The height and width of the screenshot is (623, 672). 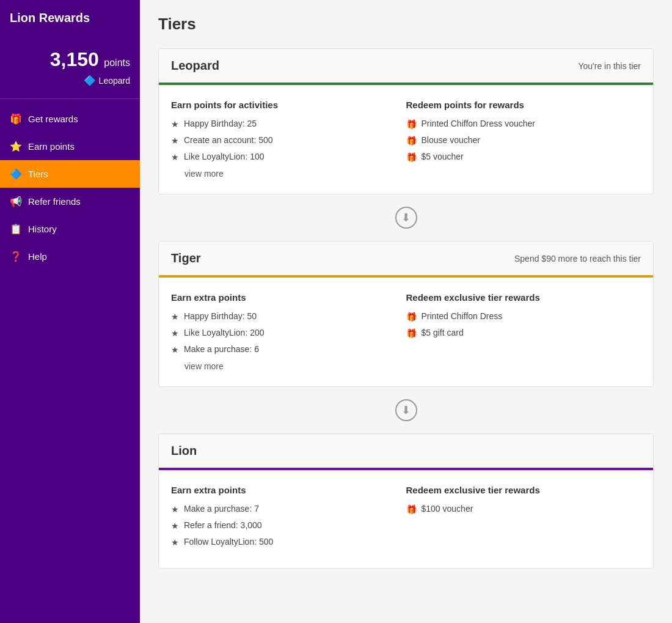 I want to click on earn-item: ★ Like LoyaltyLion: 200, so click(x=288, y=333).